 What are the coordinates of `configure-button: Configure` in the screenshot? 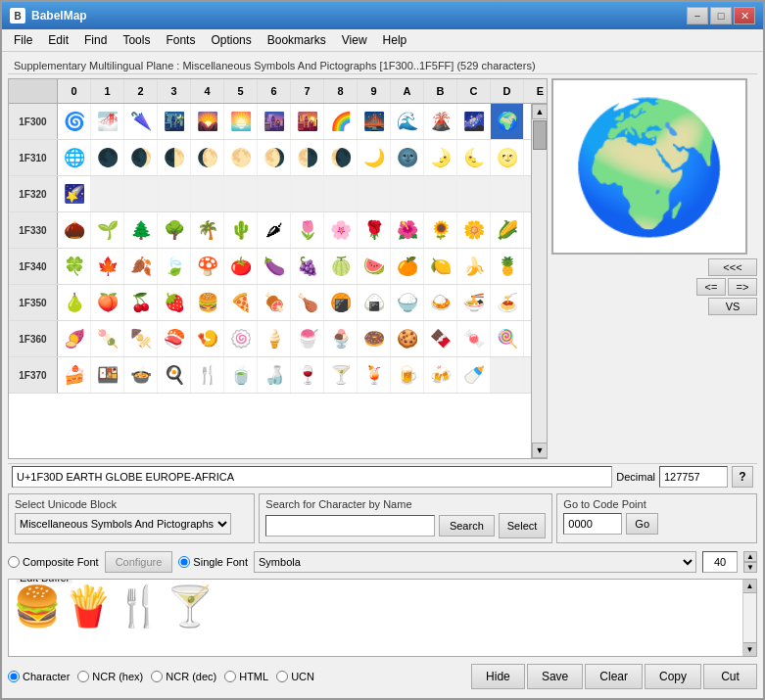 It's located at (139, 562).